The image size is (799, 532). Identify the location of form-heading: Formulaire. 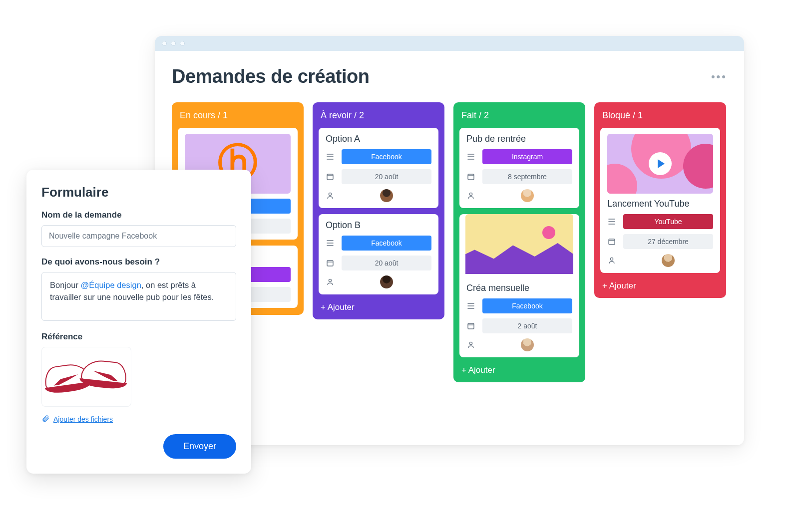
(139, 193).